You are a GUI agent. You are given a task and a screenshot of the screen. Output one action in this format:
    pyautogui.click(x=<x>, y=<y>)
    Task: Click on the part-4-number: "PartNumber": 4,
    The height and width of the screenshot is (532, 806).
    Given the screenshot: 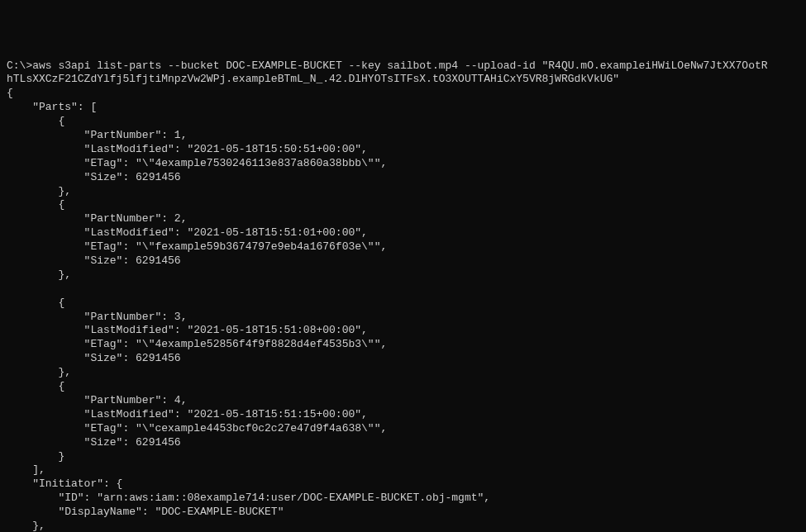 What is the action you would take?
    pyautogui.click(x=97, y=400)
    